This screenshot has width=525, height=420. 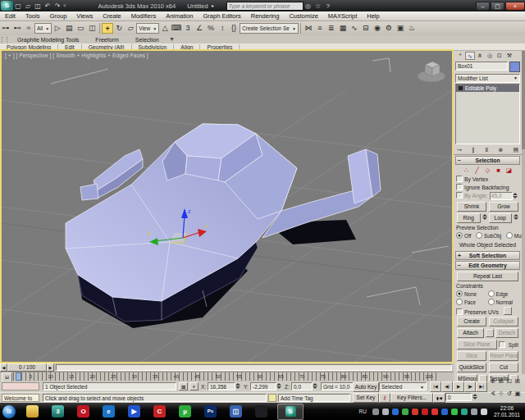 I want to click on angle-snap-icon: ∠, so click(x=199, y=28).